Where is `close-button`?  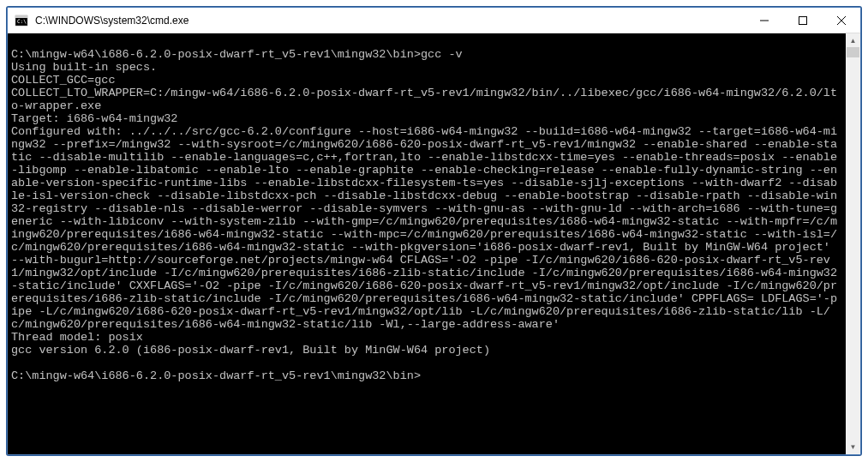 close-button is located at coordinates (841, 21).